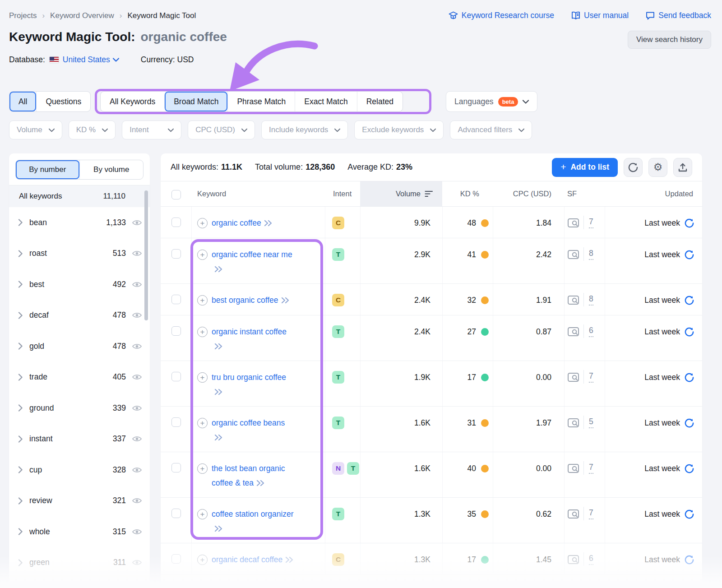 Image resolution: width=722 pixels, height=588 pixels. I want to click on sidebar-group-row: ground339, so click(79, 408).